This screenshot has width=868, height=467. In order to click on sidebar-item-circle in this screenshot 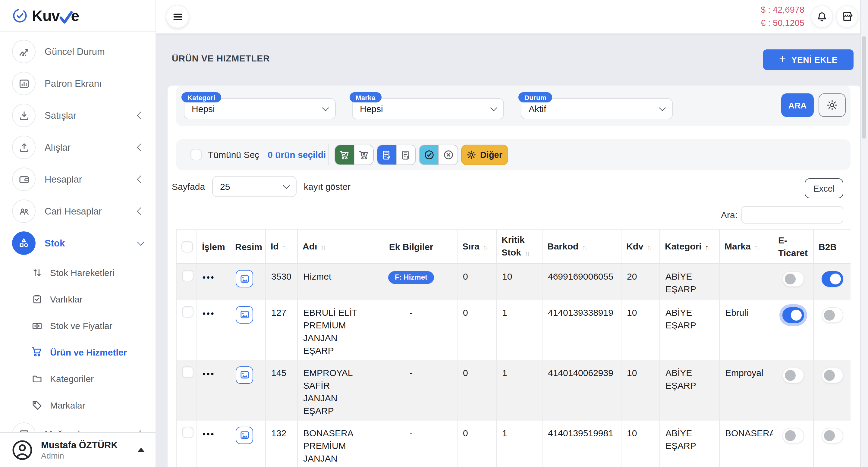, I will do `click(24, 52)`.